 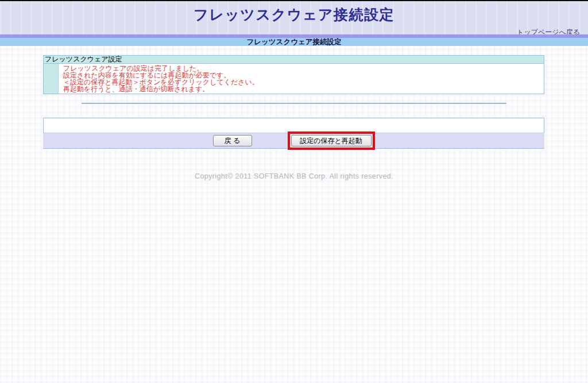 What do you see at coordinates (294, 15) in the screenshot?
I see `page-title: フレッツスクウェア接続設定` at bounding box center [294, 15].